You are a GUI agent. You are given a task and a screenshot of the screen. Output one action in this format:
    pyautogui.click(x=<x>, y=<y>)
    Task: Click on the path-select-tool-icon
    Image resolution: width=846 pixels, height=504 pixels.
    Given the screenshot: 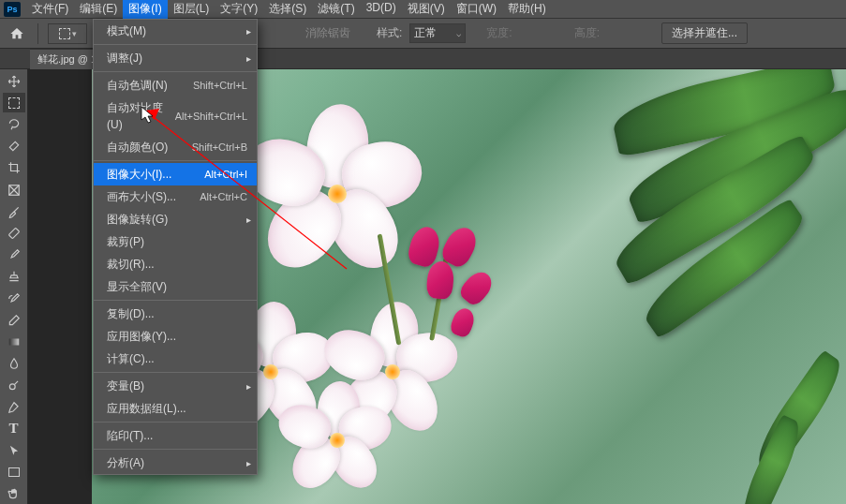 What is the action you would take?
    pyautogui.click(x=14, y=450)
    